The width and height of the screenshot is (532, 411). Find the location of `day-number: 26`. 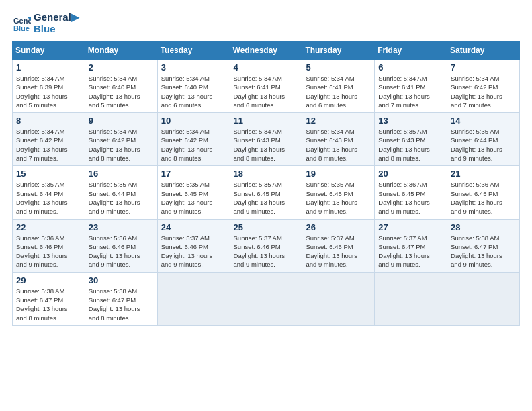

day-number: 26 is located at coordinates (339, 227).